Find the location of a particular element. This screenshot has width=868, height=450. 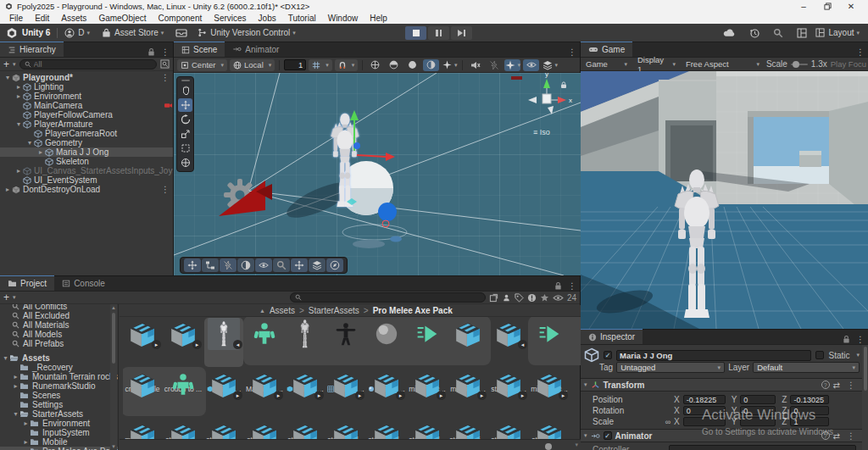

x-field is located at coordinates (704, 422).